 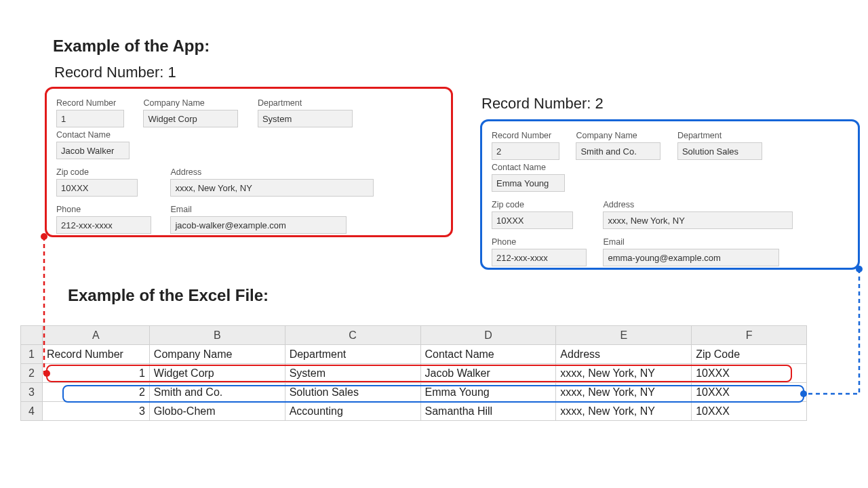 I want to click on cell: Solution Sales, so click(x=353, y=392).